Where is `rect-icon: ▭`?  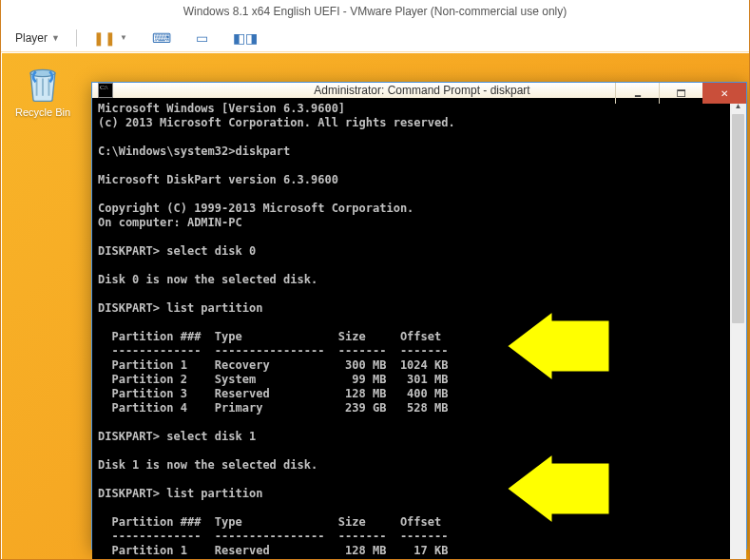
rect-icon: ▭ is located at coordinates (202, 38).